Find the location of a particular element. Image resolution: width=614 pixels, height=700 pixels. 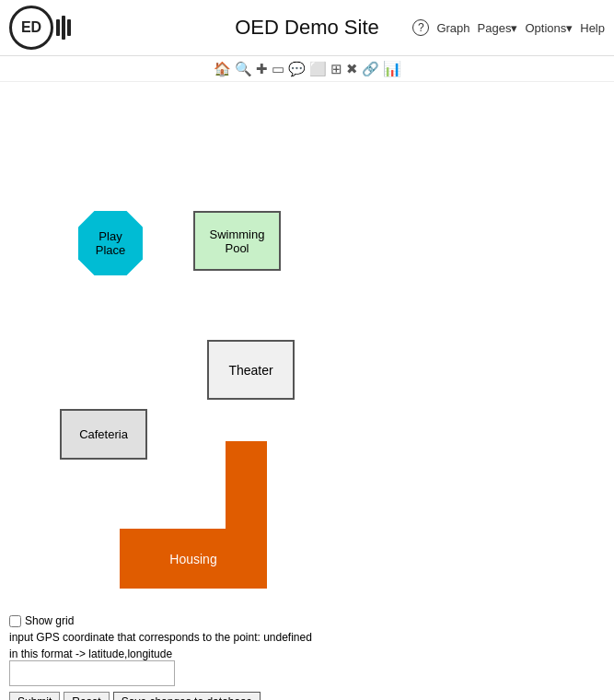

wave3 is located at coordinates (69, 28).